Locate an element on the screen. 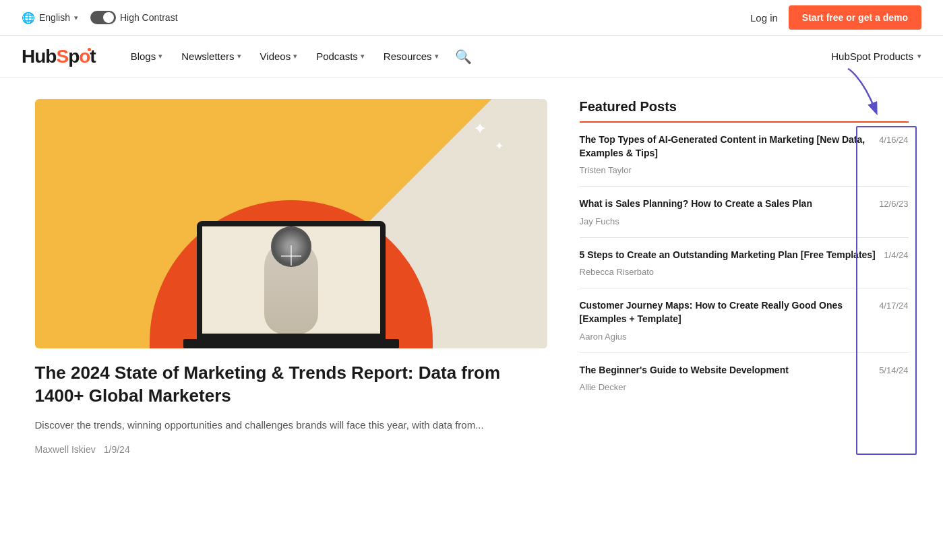 The height and width of the screenshot is (560, 943). post-date: 4/16/24 is located at coordinates (894, 139).